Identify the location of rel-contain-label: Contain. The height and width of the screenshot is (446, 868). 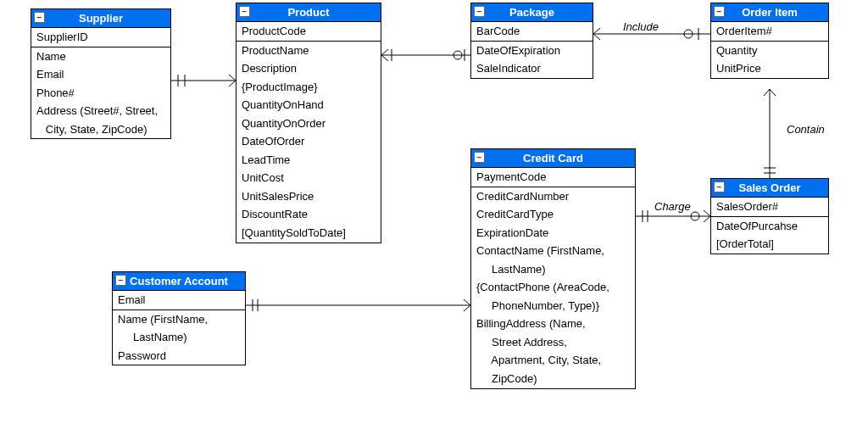
(805, 129).